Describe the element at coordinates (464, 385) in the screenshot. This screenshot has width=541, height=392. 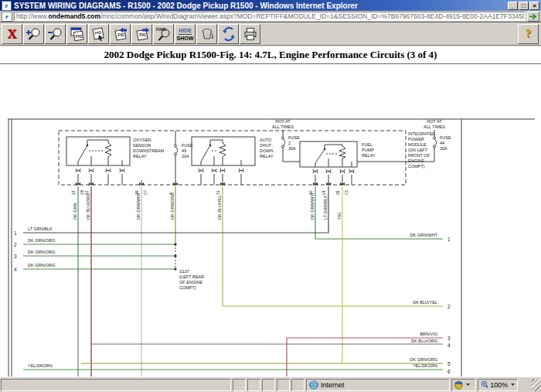
I see `protected-mode-pane` at that location.